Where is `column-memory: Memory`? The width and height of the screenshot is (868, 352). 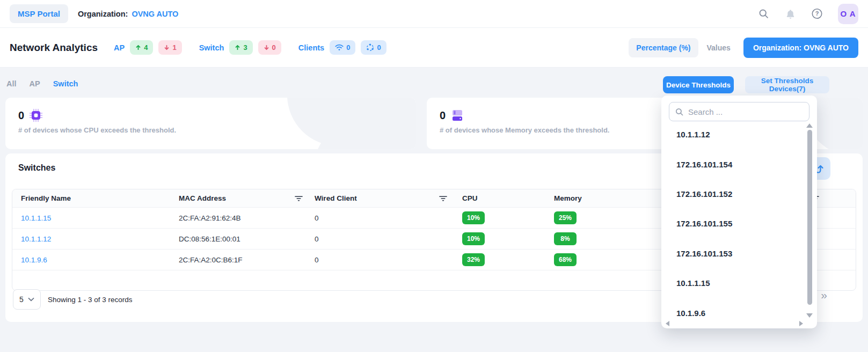 column-memory: Memory is located at coordinates (604, 199).